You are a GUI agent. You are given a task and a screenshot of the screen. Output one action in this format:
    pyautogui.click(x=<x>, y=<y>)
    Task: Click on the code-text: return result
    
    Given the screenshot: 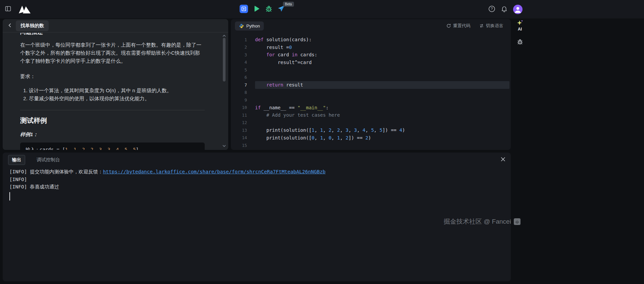 What is the action you would take?
    pyautogui.click(x=382, y=85)
    